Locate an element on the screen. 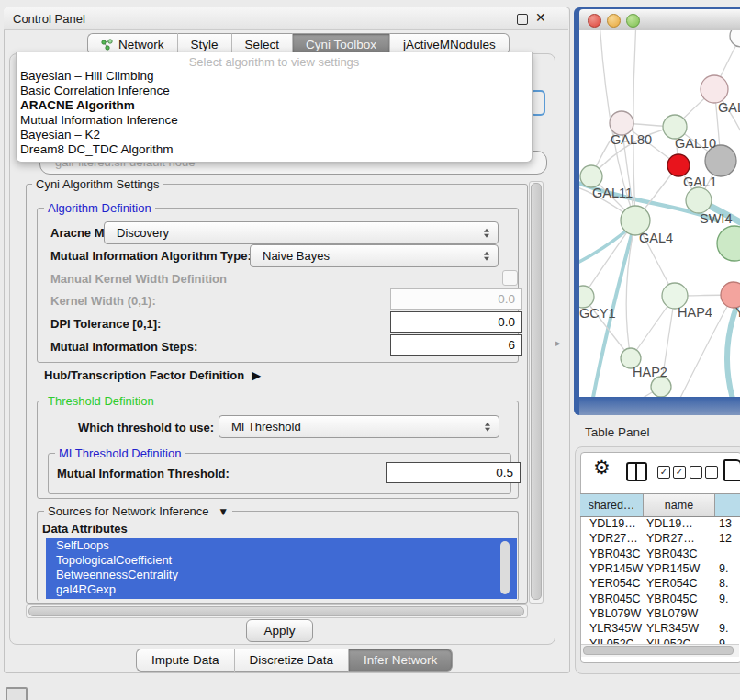 This screenshot has width=740, height=700. table-row: YBR045CYBR045C9. is located at coordinates (660, 598).